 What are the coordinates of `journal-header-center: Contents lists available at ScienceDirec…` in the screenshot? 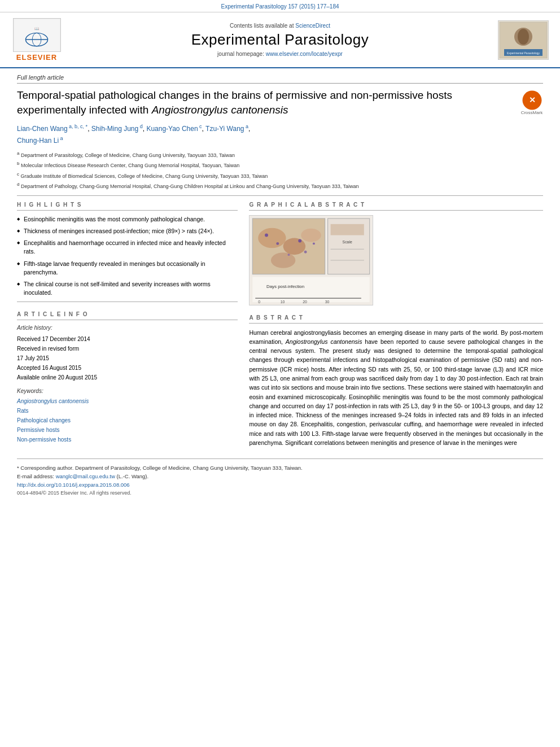 It's located at (280, 40).